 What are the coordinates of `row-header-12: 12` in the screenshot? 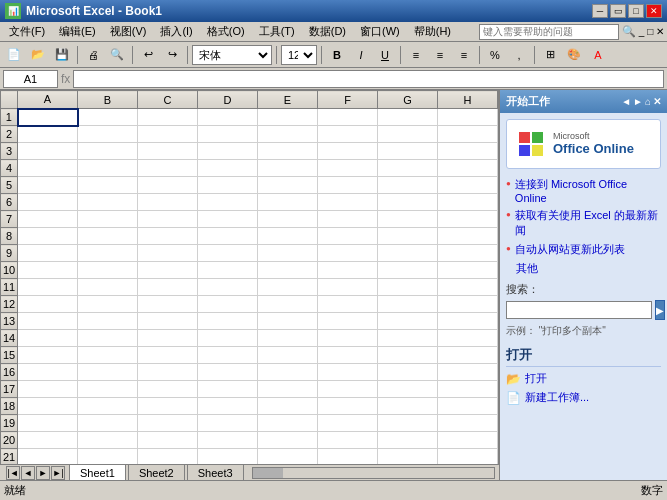 It's located at (10, 304).